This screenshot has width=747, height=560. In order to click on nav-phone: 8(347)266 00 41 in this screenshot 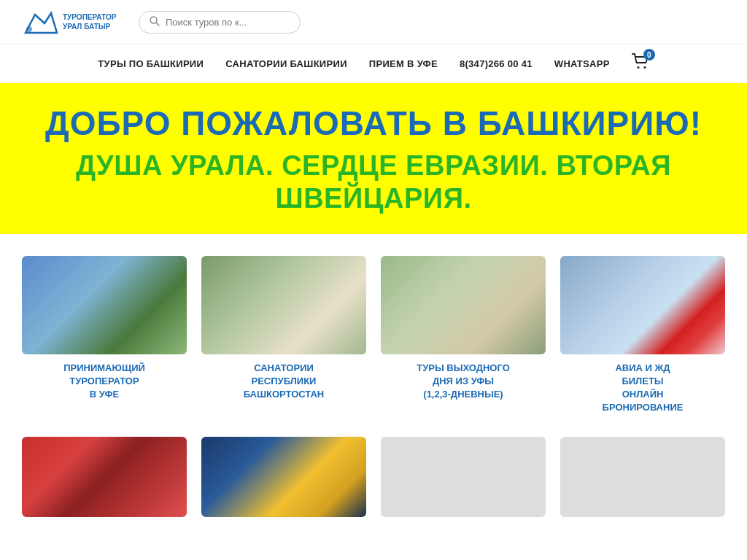, I will do `click(496, 64)`.